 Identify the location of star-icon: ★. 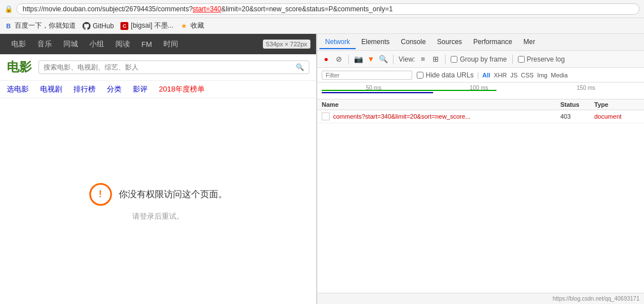
(184, 26).